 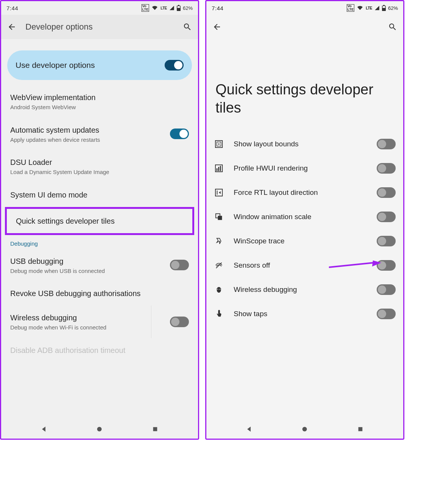 I want to click on master-switch: Use developer options, so click(x=99, y=65).